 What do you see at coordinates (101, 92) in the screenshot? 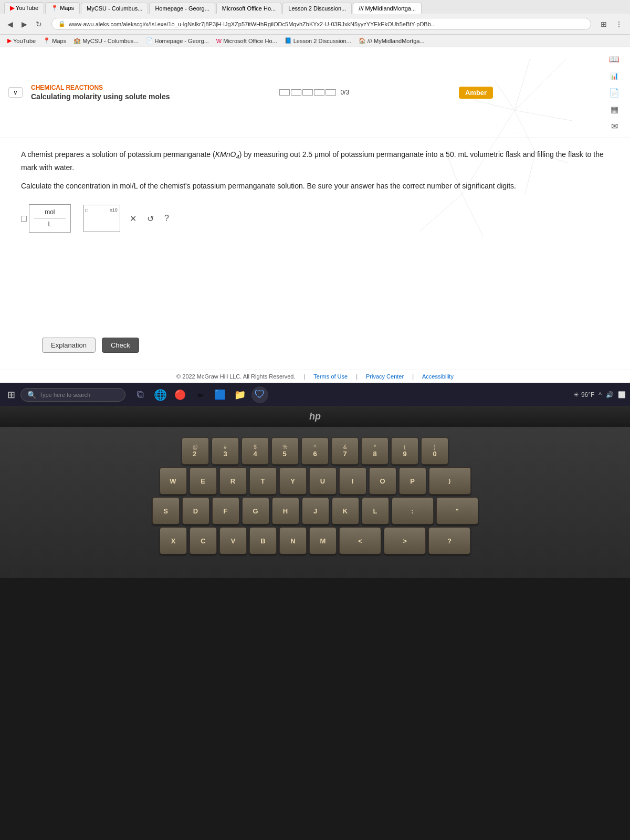
I see `breadcrumb-area: CHEMICAL REACTIONS Calculating molarity …` at bounding box center [101, 92].